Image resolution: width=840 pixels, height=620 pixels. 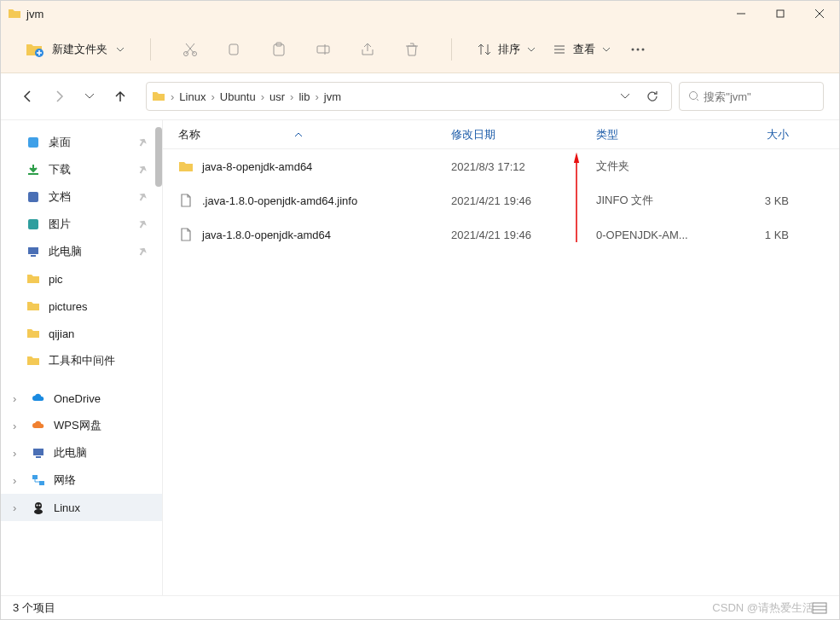 I want to click on folder-icon, so click(x=159, y=96).